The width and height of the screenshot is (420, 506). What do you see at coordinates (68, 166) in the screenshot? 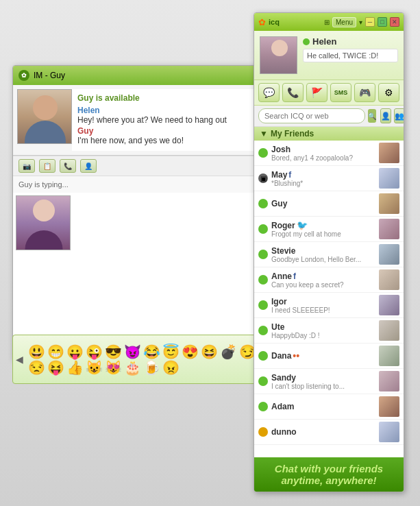
I see `action-call-btn: 📞` at bounding box center [68, 166].